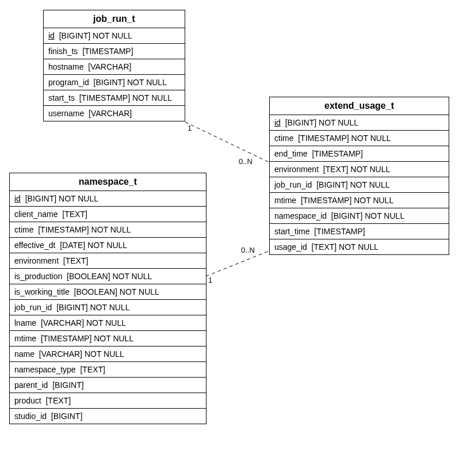 This screenshot has height=476, width=459. What do you see at coordinates (114, 113) in the screenshot?
I see `column-row: username [VARCHAR]` at bounding box center [114, 113].